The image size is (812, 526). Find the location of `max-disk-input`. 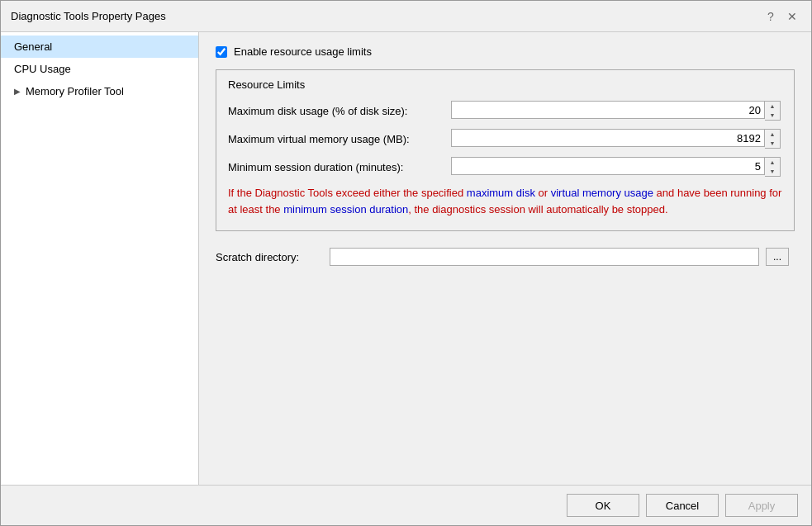

max-disk-input is located at coordinates (608, 110).